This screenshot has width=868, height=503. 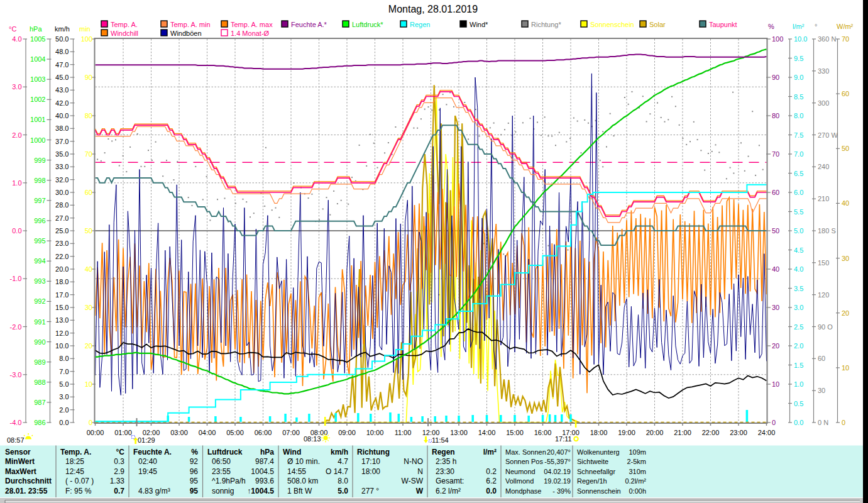 I want to click on svg-text: 20, so click(x=89, y=346).